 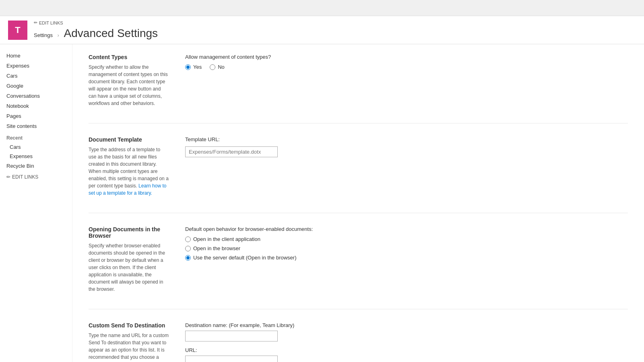 I want to click on opening-documents-text: Specify whether browser-enabled document…, so click(x=129, y=267).